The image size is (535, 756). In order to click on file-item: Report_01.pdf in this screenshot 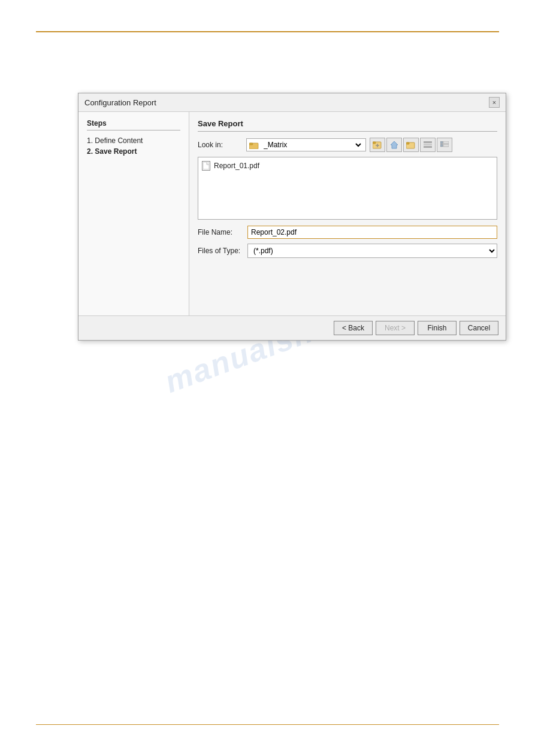, I will do `click(347, 166)`.